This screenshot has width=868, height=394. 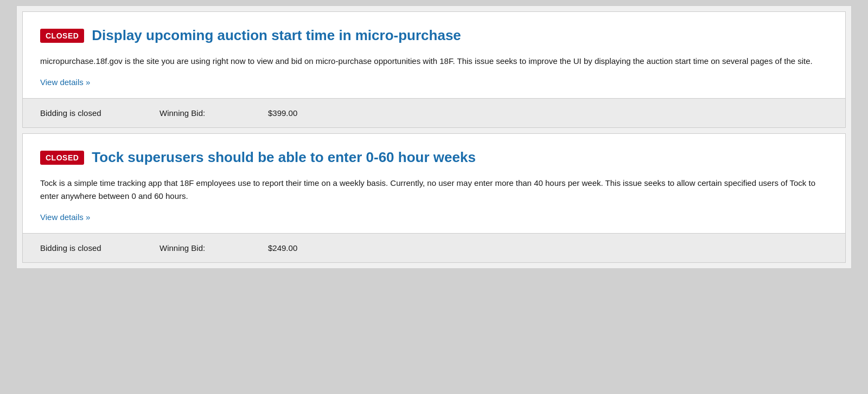 What do you see at coordinates (65, 82) in the screenshot?
I see `view-details-link-1: View details »` at bounding box center [65, 82].